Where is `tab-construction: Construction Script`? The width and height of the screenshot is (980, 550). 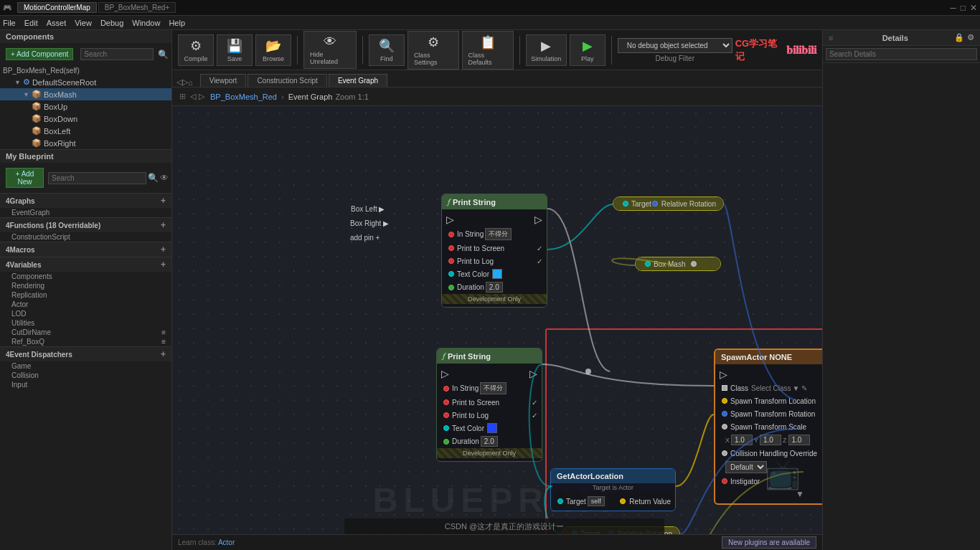 tab-construction: Construction Script is located at coordinates (287, 80).